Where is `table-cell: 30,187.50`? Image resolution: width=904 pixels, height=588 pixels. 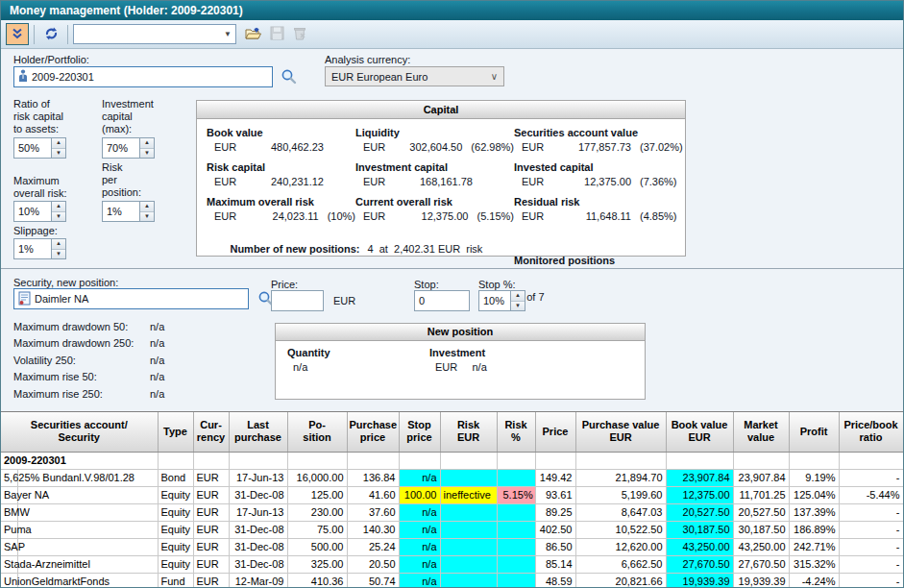 table-cell: 30,187.50 is located at coordinates (699, 529).